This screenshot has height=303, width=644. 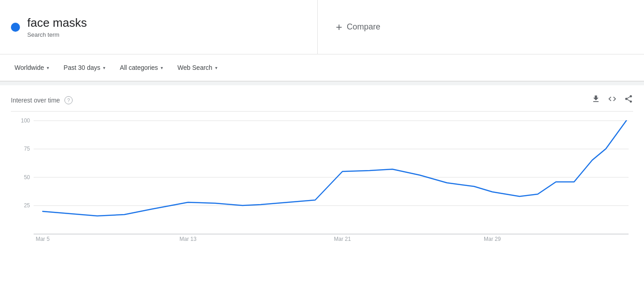 I want to click on term-type: Search term, so click(x=57, y=34).